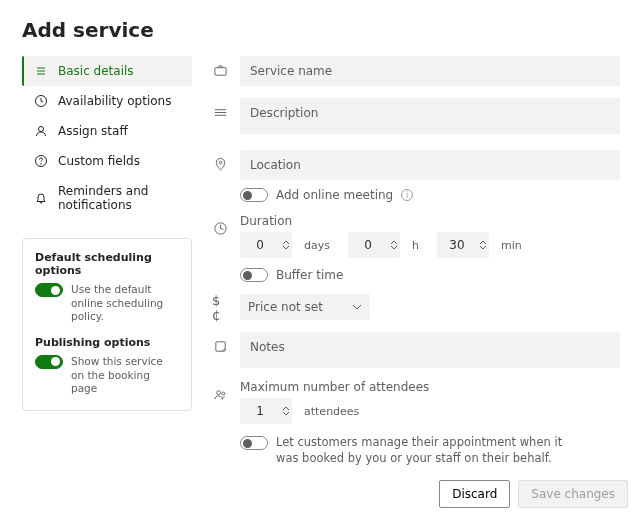 Image resolution: width=642 pixels, height=518 pixels. What do you see at coordinates (220, 394) in the screenshot?
I see `people-icon` at bounding box center [220, 394].